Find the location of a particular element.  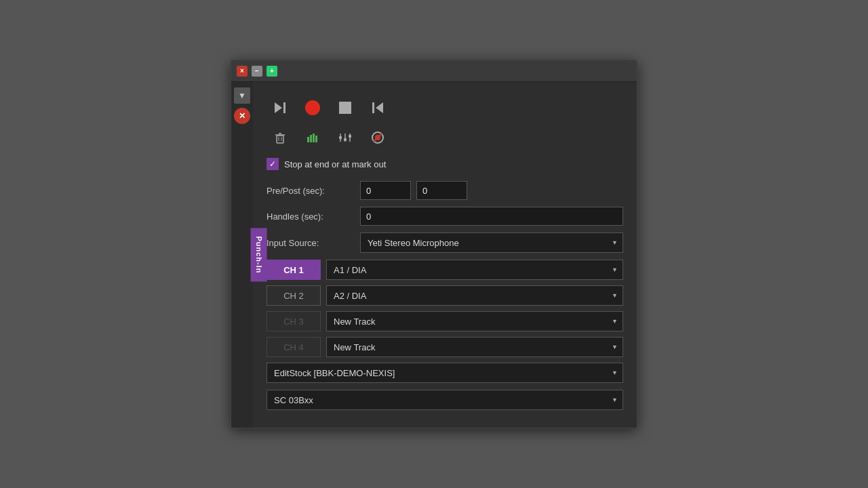

pre-value-input is located at coordinates (385, 190).